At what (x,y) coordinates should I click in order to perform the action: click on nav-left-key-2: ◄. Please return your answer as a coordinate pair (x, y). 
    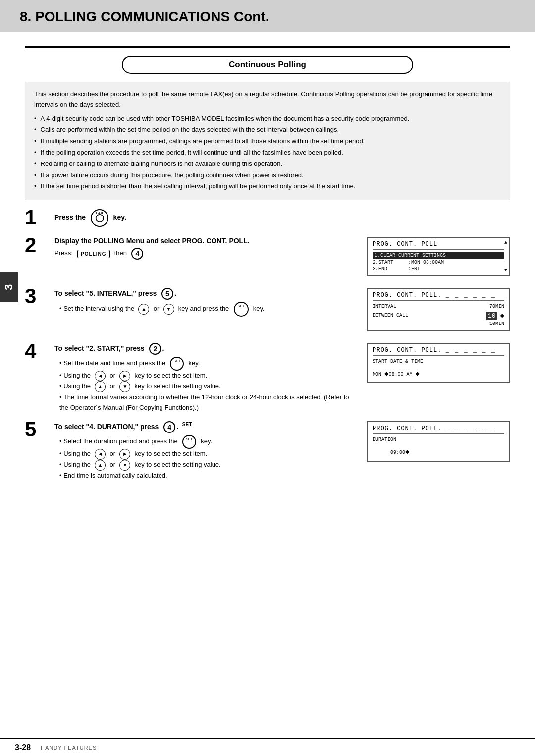
    Looking at the image, I should click on (100, 454).